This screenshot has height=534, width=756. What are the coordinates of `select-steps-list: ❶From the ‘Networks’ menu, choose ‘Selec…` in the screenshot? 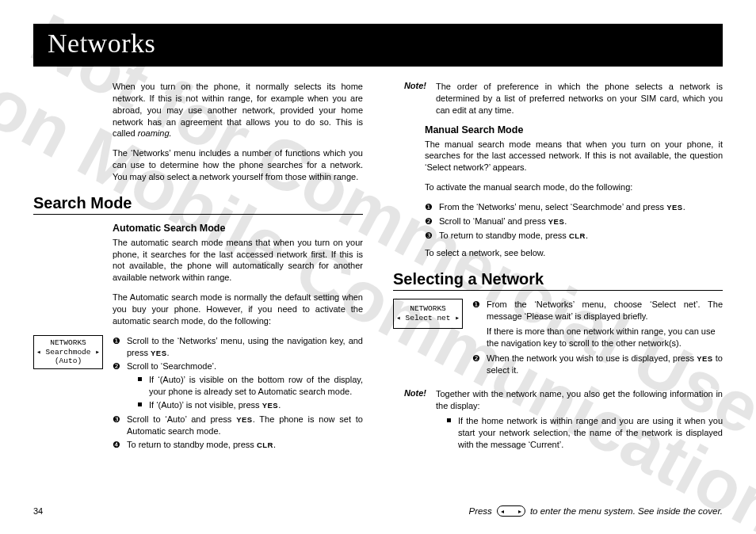 It's located at (598, 338).